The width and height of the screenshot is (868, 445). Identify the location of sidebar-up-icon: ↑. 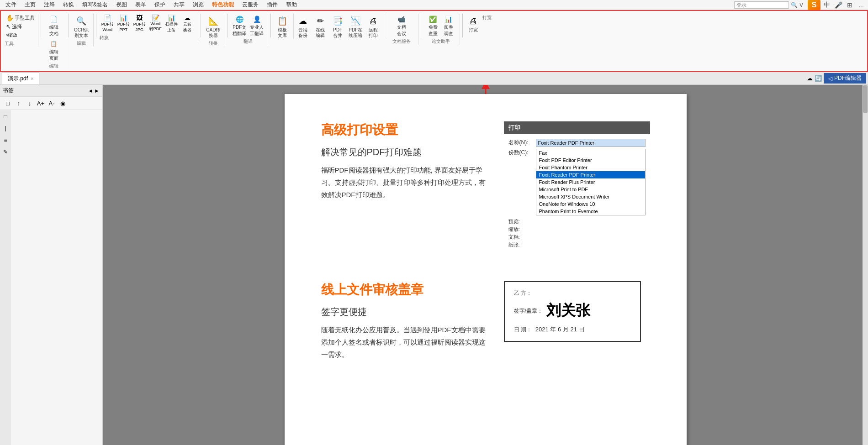
(19, 103).